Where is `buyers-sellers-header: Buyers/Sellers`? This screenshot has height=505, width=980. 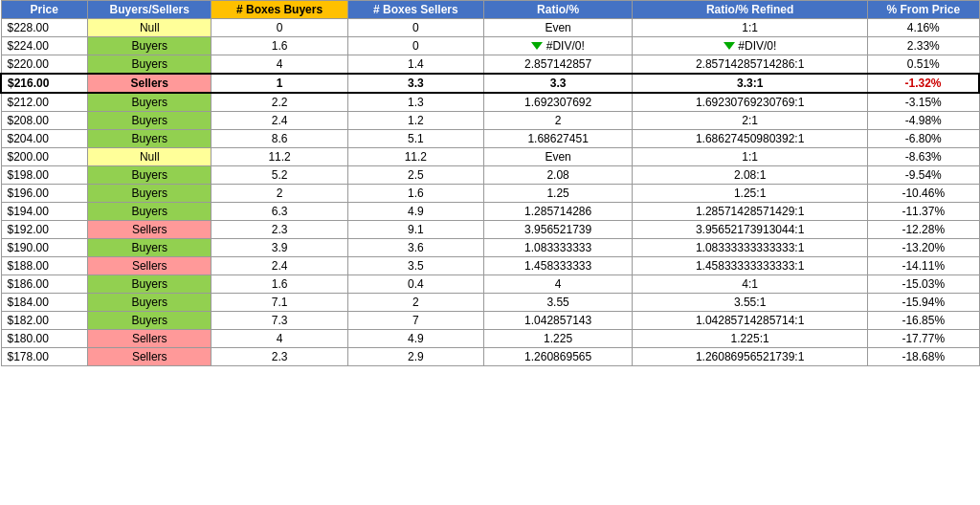 buyers-sellers-header: Buyers/Sellers is located at coordinates (149, 10).